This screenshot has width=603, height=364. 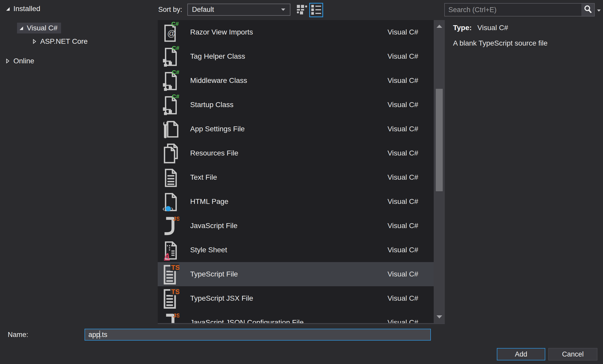 I want to click on vertical-scrollbar, so click(x=439, y=171).